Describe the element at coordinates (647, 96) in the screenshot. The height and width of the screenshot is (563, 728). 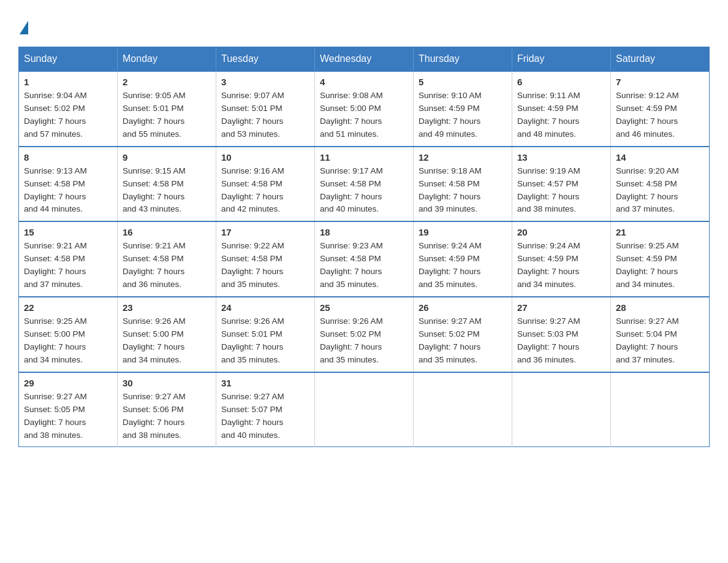
I see `sunrise-label: Sunrise: 9:12 AM` at that location.